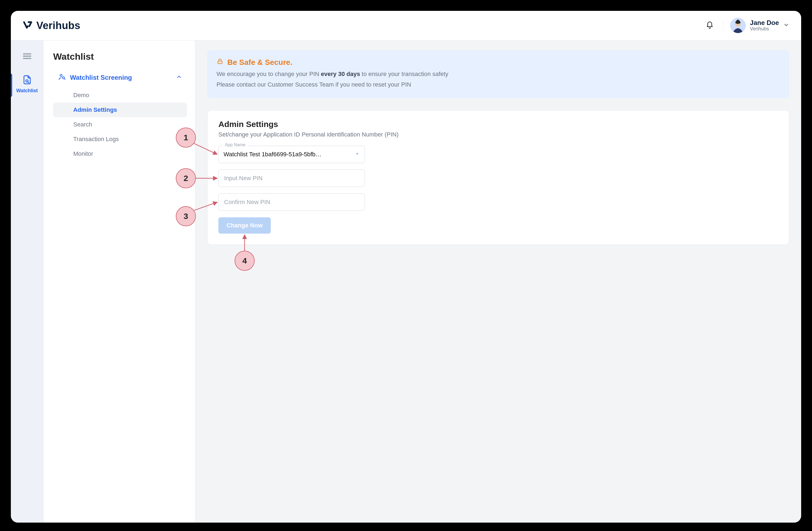 This screenshot has height=531, width=812. Describe the element at coordinates (357, 154) in the screenshot. I see `caret-down-icon` at that location.